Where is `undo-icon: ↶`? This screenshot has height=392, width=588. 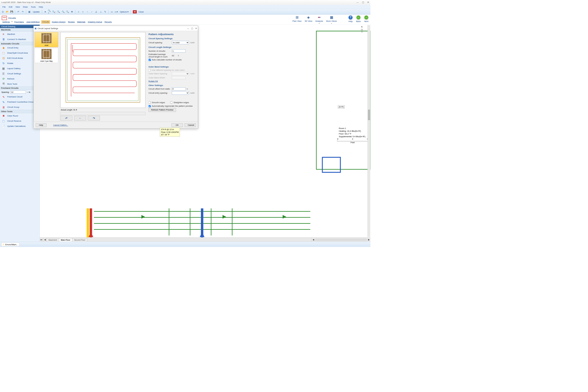 undo-icon: ↶ is located at coordinates (18, 12).